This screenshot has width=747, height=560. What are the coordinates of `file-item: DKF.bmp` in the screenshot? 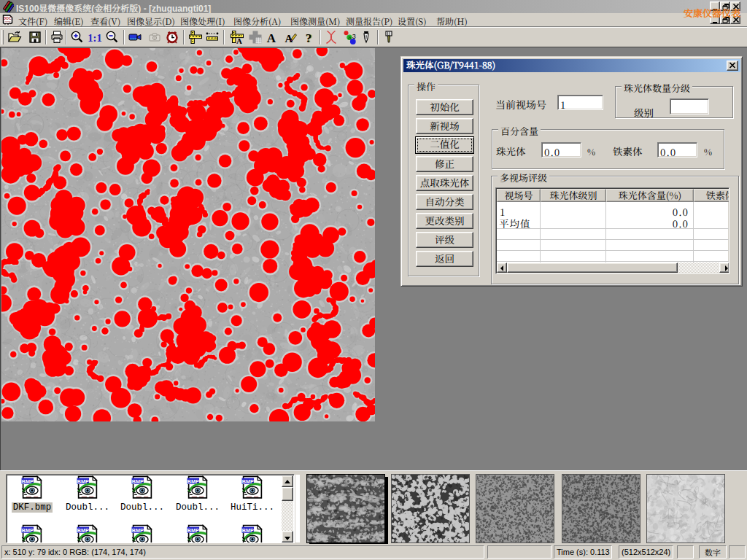 It's located at (33, 494).